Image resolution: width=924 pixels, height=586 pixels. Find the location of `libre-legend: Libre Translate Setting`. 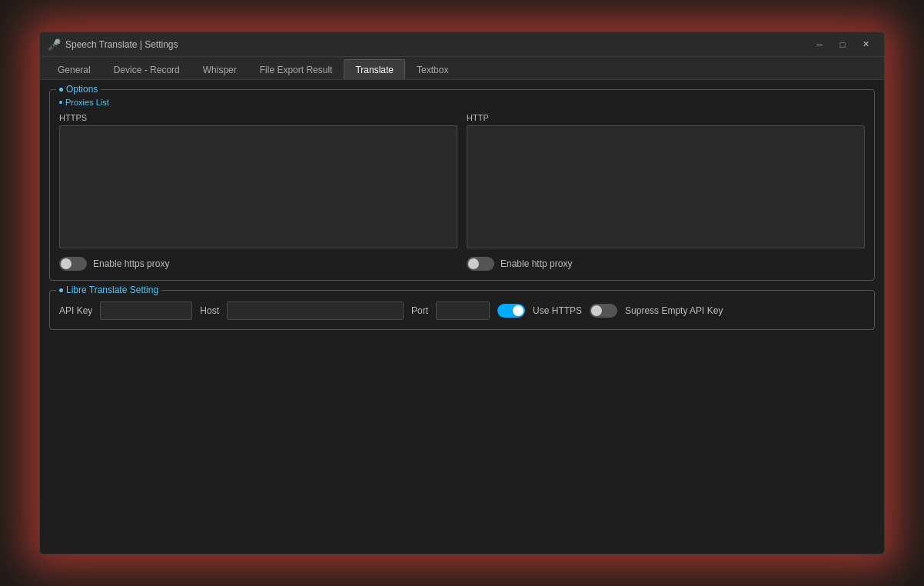

libre-legend: Libre Translate Setting is located at coordinates (109, 290).